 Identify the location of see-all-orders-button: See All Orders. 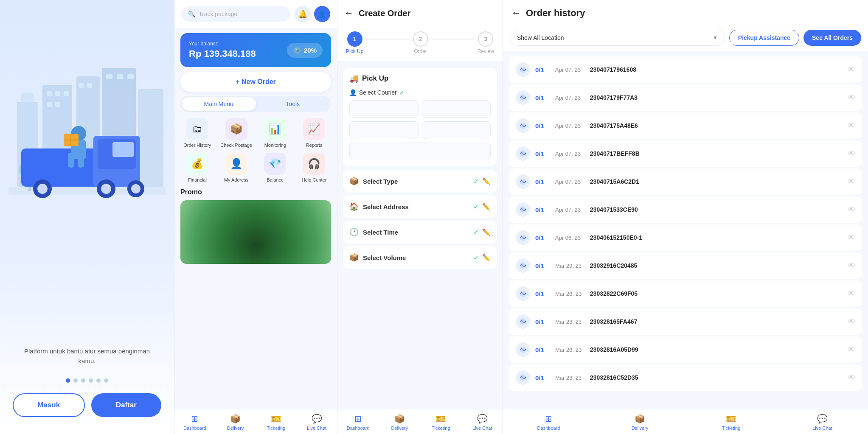
(832, 38).